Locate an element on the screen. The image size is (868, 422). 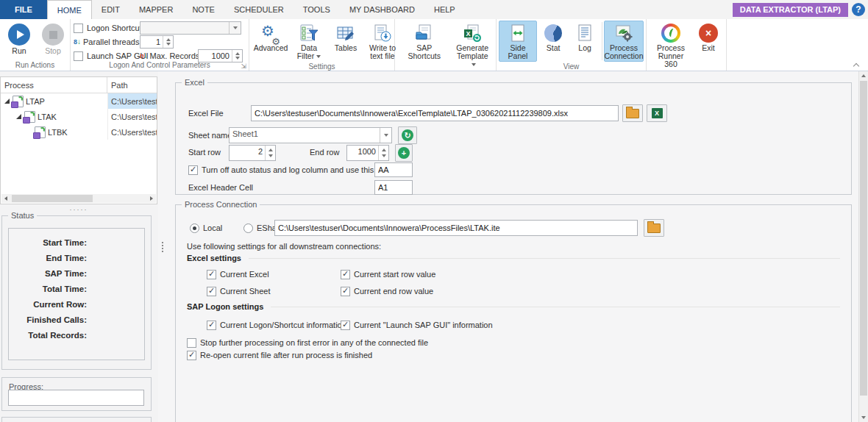
current-end-row-checkbox is located at coordinates (346, 291).